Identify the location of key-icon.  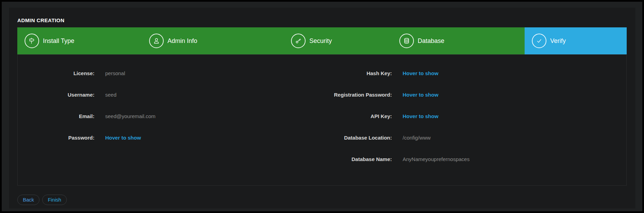
(298, 41).